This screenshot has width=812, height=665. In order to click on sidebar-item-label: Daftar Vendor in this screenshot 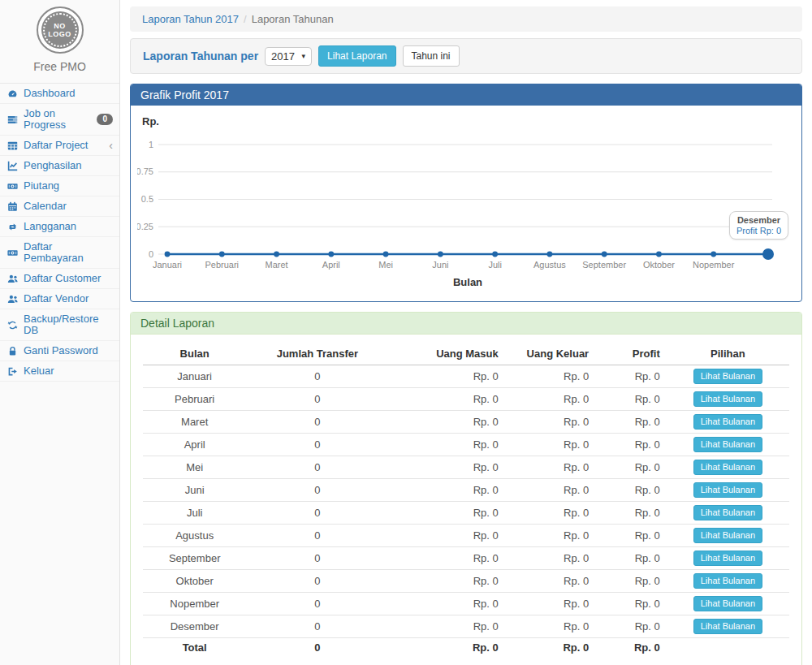, I will do `click(56, 299)`.